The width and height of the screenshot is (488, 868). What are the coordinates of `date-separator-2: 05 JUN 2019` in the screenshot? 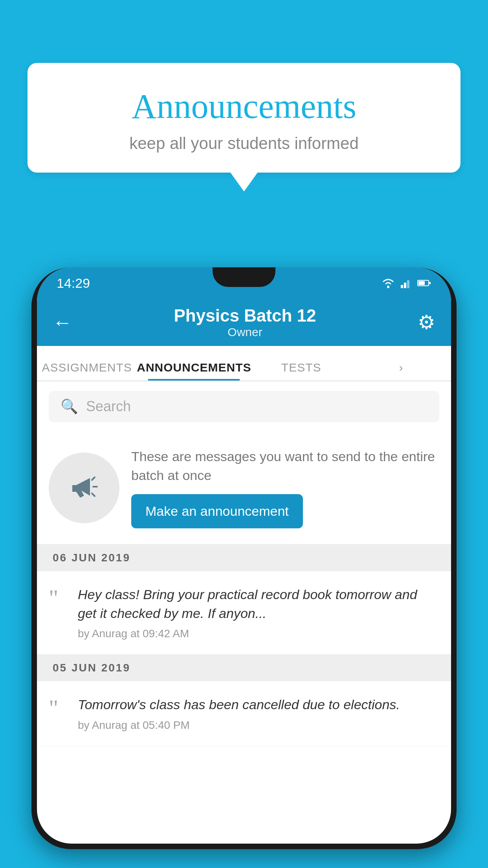 It's located at (244, 668).